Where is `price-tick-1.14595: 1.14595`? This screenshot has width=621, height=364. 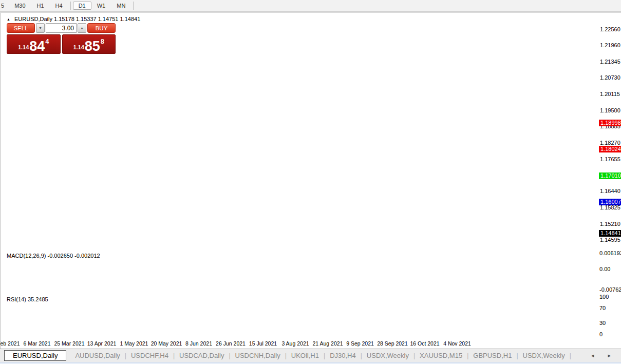 price-tick-1.14595: 1.14595 is located at coordinates (610, 240).